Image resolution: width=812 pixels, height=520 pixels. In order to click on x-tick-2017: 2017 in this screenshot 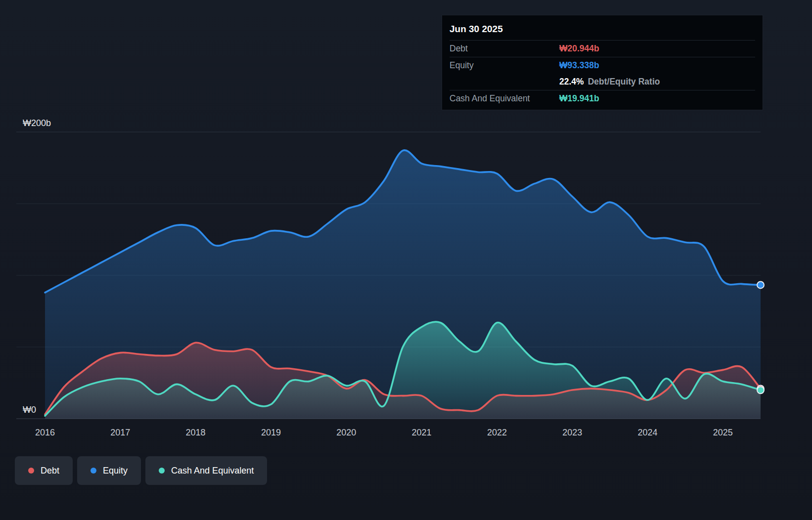, I will do `click(120, 433)`.